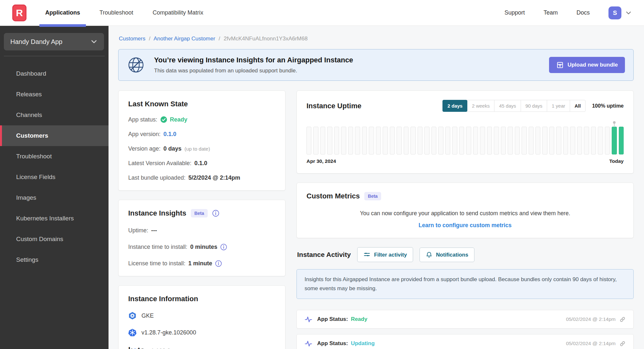 This screenshot has height=349, width=644. What do you see at coordinates (558, 106) in the screenshot?
I see `range-1-year: 1 year` at bounding box center [558, 106].